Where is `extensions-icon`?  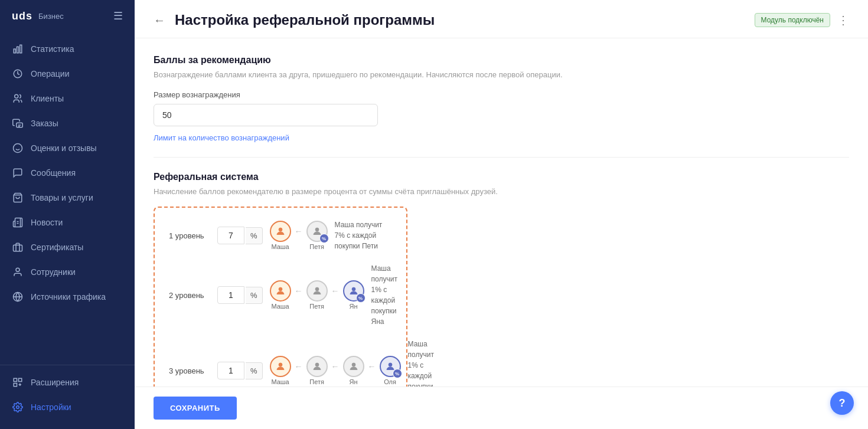
extensions-icon is located at coordinates (18, 382).